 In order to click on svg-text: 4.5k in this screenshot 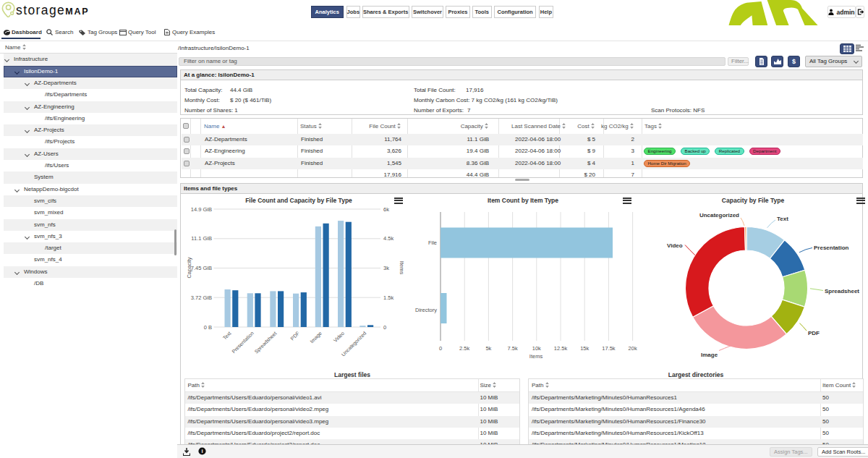, I will do `click(388, 239)`.